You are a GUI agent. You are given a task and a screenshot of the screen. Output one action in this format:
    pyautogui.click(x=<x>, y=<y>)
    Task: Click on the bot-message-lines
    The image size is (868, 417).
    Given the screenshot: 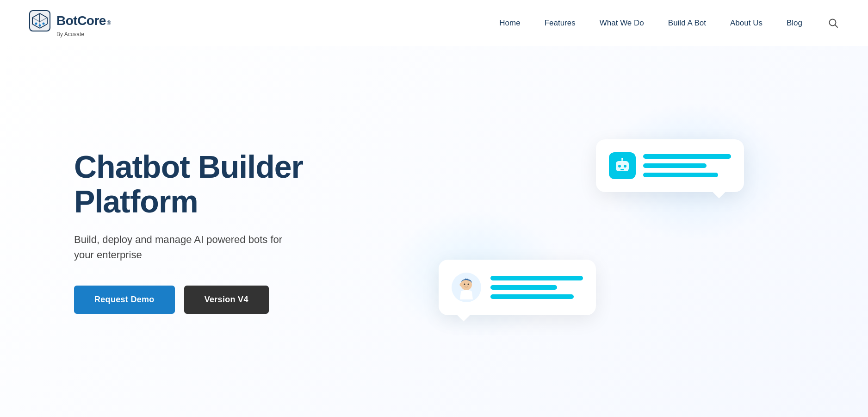 What is the action you would take?
    pyautogui.click(x=687, y=166)
    